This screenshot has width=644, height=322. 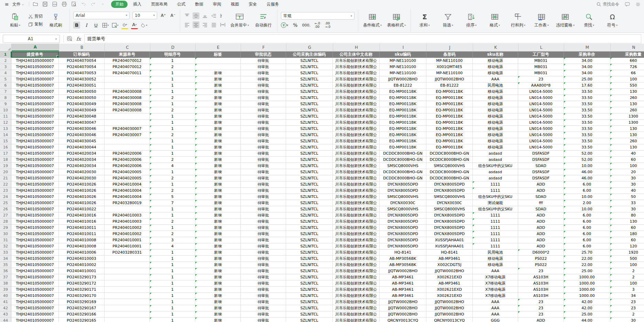 What do you see at coordinates (403, 215) in the screenshot?
I see `cell-I27: DYCNX8005DPD` at bounding box center [403, 215].